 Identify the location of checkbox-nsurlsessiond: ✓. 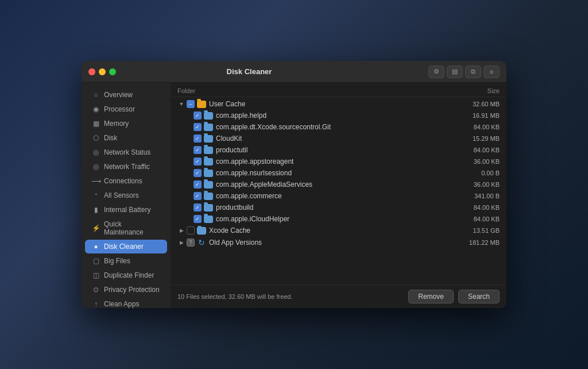
(198, 173).